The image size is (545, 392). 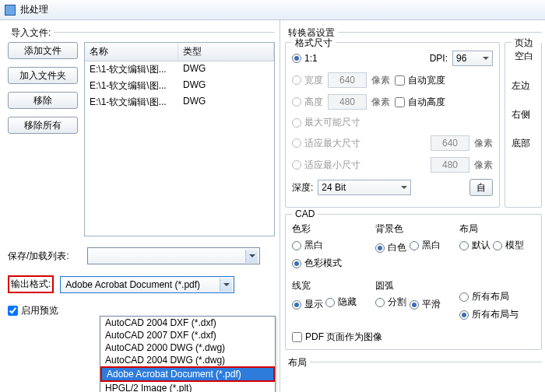 What do you see at coordinates (188, 323) in the screenshot?
I see `format-option: AutoCAD 2004 DXF (*.dxf)` at bounding box center [188, 323].